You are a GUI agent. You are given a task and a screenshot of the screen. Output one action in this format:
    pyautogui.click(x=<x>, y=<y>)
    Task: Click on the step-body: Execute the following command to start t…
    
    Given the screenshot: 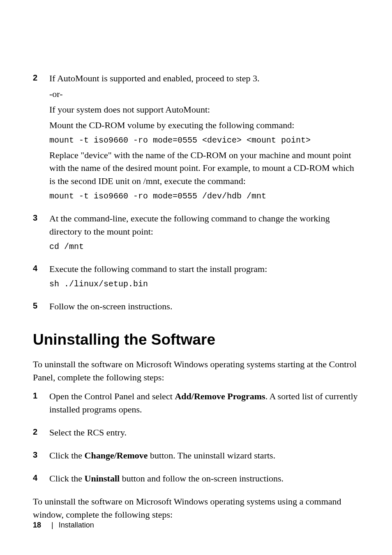 What is the action you would take?
    pyautogui.click(x=204, y=278)
    